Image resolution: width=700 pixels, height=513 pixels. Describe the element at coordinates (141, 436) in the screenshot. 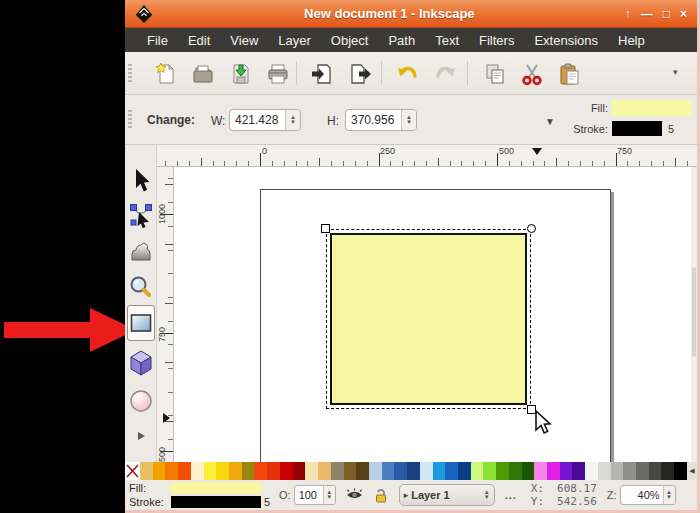

I see `toolbox-expander-icon` at that location.